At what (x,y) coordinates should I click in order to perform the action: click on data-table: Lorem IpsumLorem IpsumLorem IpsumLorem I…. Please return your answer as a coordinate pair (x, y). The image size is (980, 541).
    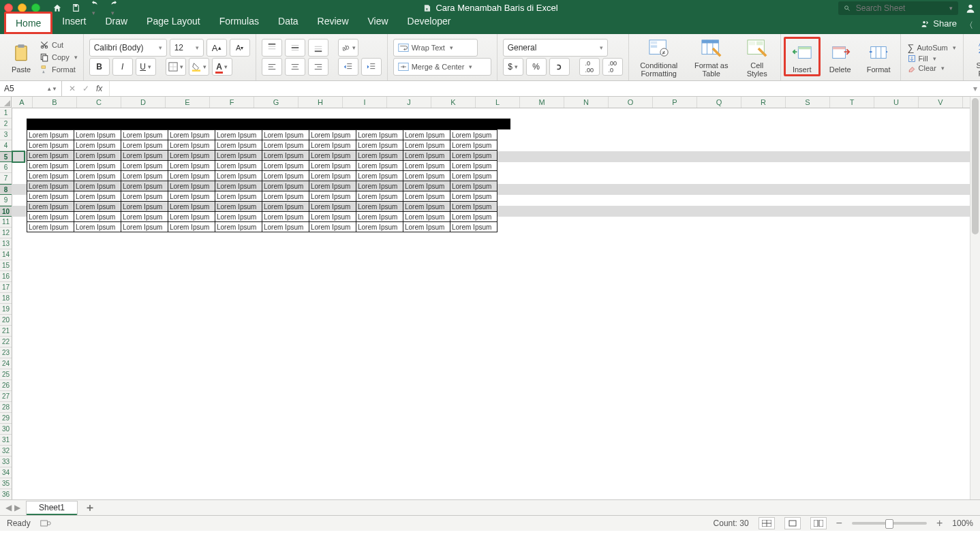
    Looking at the image, I should click on (262, 181).